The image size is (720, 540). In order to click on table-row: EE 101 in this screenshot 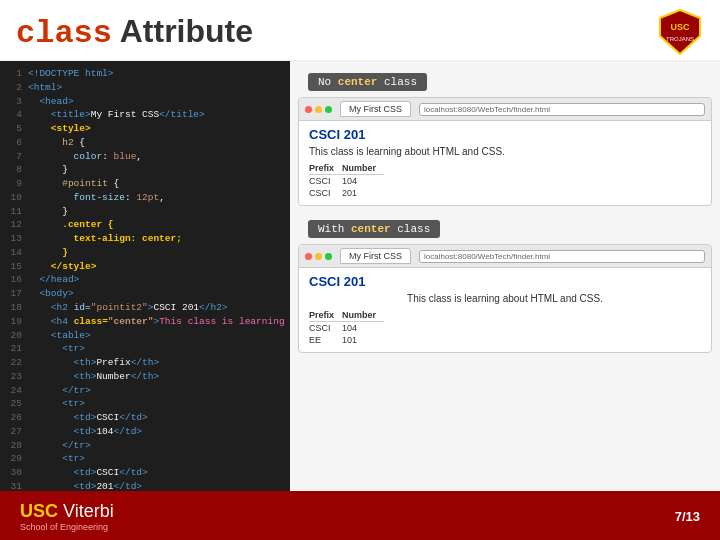, I will do `click(346, 340)`.